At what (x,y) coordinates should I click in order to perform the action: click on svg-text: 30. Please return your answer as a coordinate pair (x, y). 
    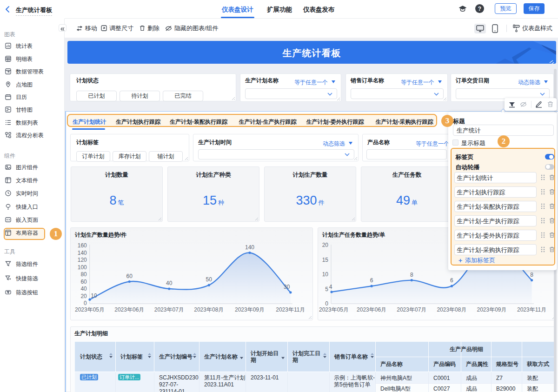
    Looking at the image, I should click on (287, 287).